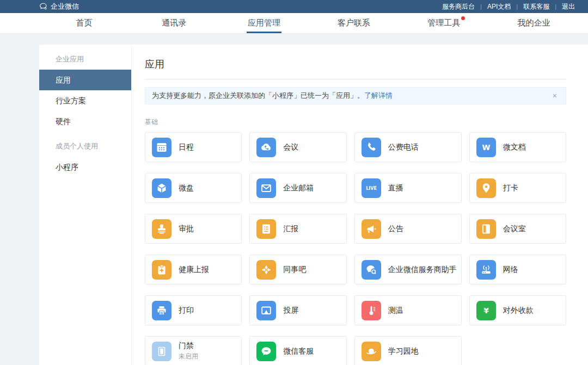  Describe the element at coordinates (356, 64) in the screenshot. I see `page-title: 应用` at that location.